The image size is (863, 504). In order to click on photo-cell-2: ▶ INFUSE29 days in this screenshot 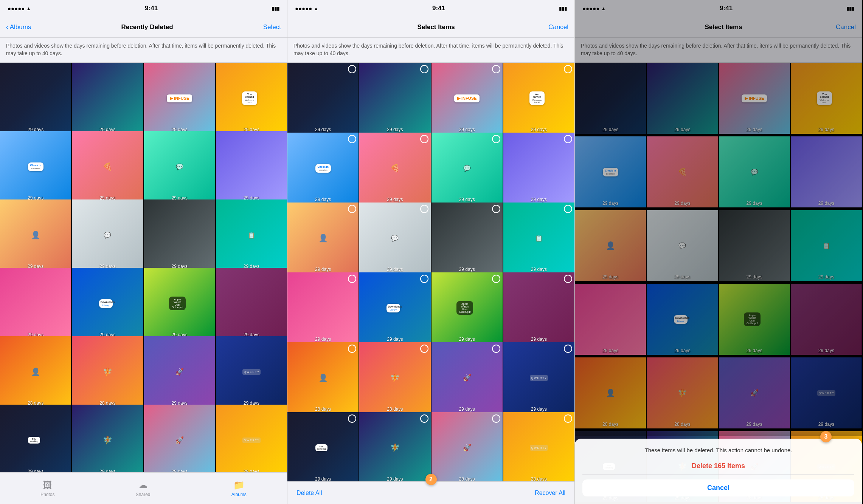, I will do `click(467, 98)`.